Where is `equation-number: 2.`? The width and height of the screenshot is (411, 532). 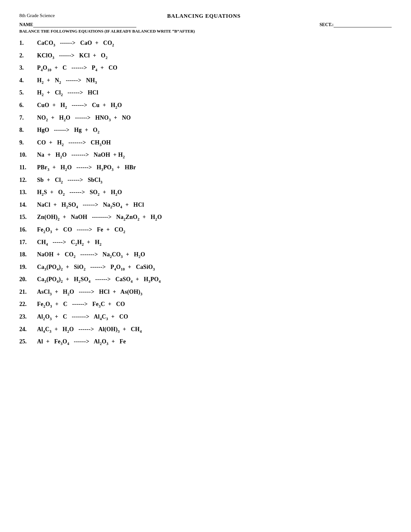 equation-number: 2. is located at coordinates (28, 55).